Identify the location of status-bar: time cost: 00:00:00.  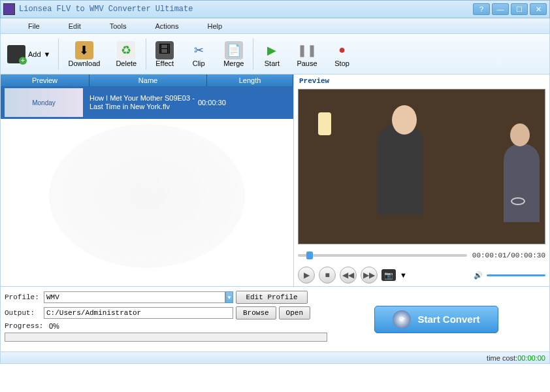
(275, 358).